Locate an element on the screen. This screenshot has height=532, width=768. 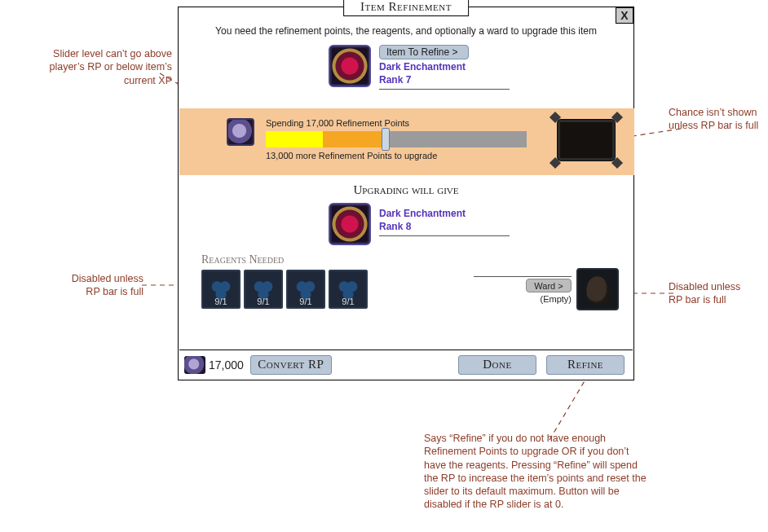
item-gem-icon is located at coordinates (350, 66).